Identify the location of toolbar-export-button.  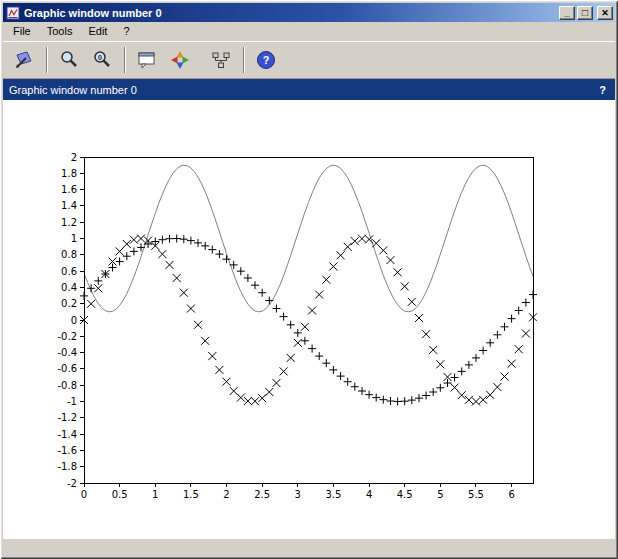
(24, 60).